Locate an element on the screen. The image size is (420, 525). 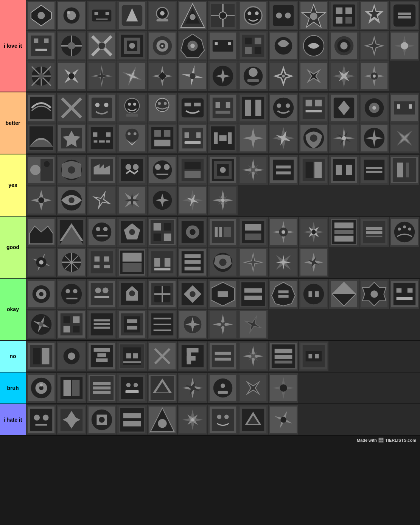
tier-row-yes: yes is located at coordinates (210, 185).